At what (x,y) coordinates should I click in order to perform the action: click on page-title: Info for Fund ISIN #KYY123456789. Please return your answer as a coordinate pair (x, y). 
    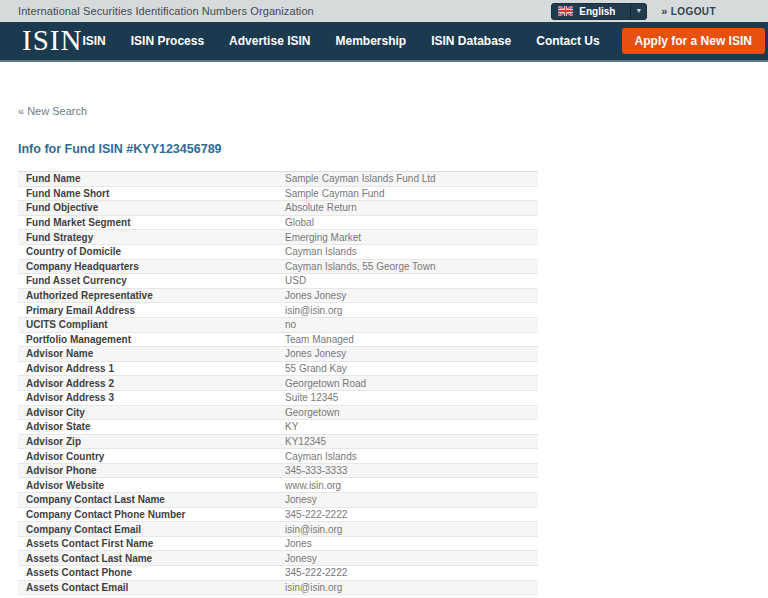
    Looking at the image, I should click on (384, 149).